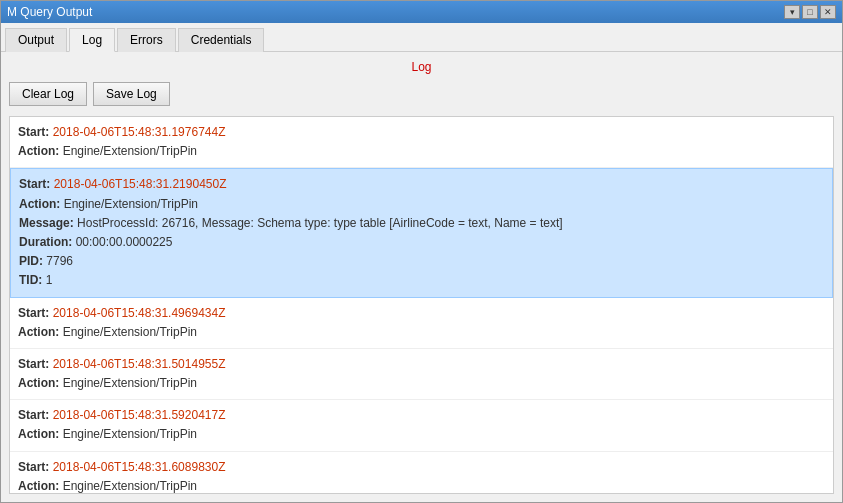 This screenshot has height=503, width=843. Describe the element at coordinates (31, 261) in the screenshot. I see `field-label: PID:` at that location.